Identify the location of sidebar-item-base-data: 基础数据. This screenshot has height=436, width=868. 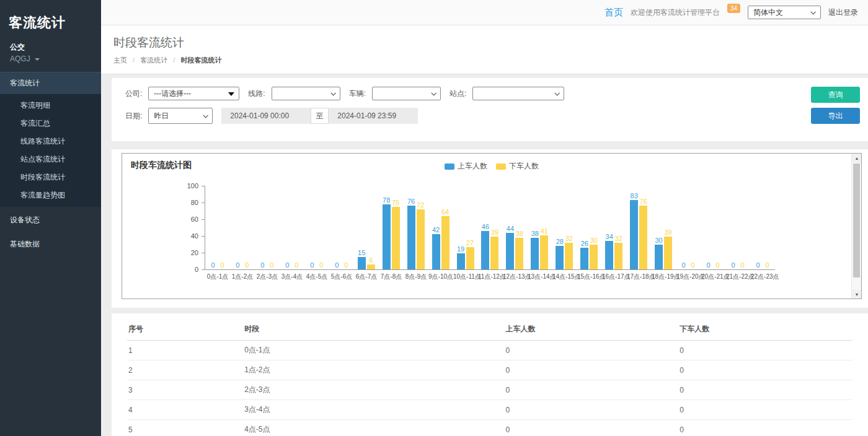
(51, 244).